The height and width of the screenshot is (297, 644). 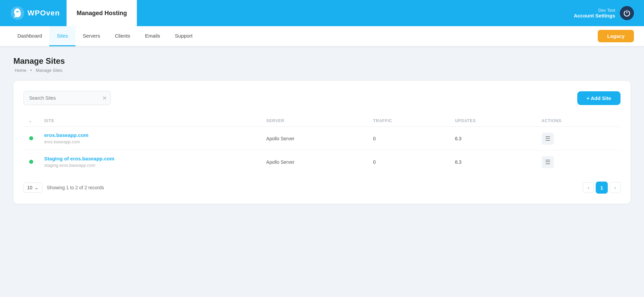 What do you see at coordinates (75, 188) in the screenshot?
I see `showing-text: Showing 1 to 2 of 2 records` at bounding box center [75, 188].